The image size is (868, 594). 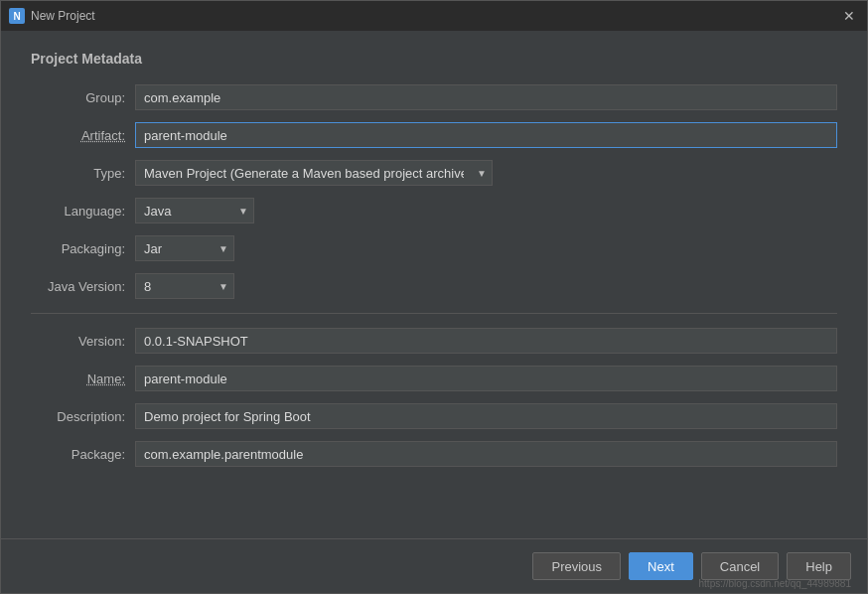 I want to click on version-input, so click(x=487, y=341).